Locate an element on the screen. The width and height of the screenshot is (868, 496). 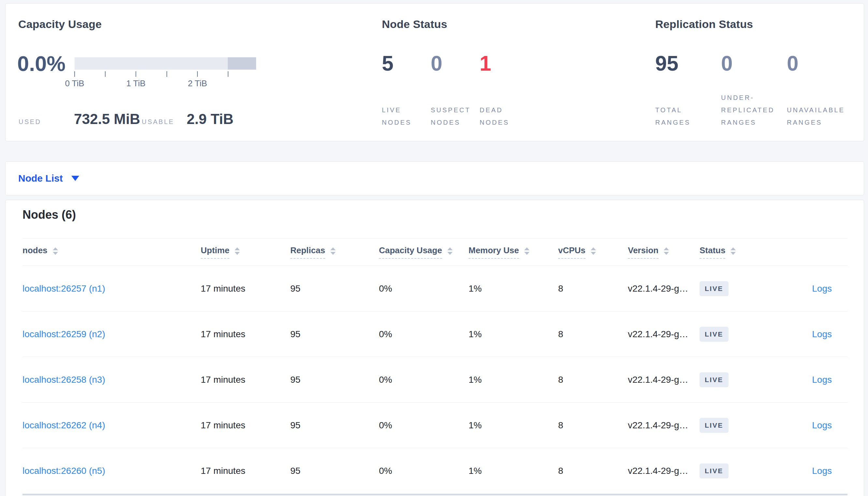
table-row: localhost:26258 (n3) 17 minutes 95 0% 1%… is located at coordinates (435, 380).